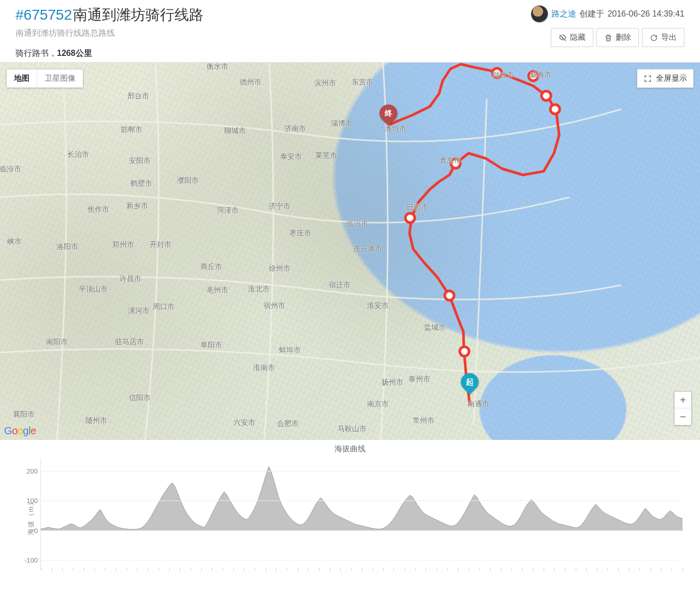 The width and height of the screenshot is (700, 589). I want to click on route-id-link: #675752, so click(43, 15).